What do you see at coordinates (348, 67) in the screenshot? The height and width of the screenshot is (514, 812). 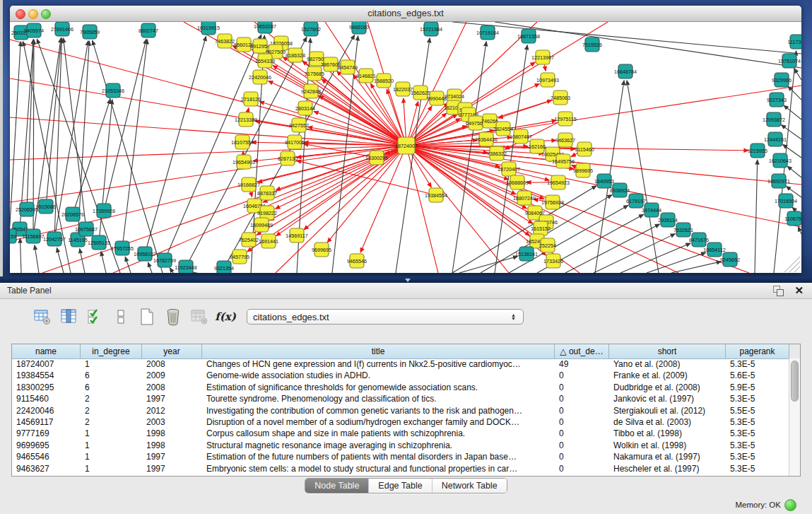 I see `graph-node: 8454749` at bounding box center [348, 67].